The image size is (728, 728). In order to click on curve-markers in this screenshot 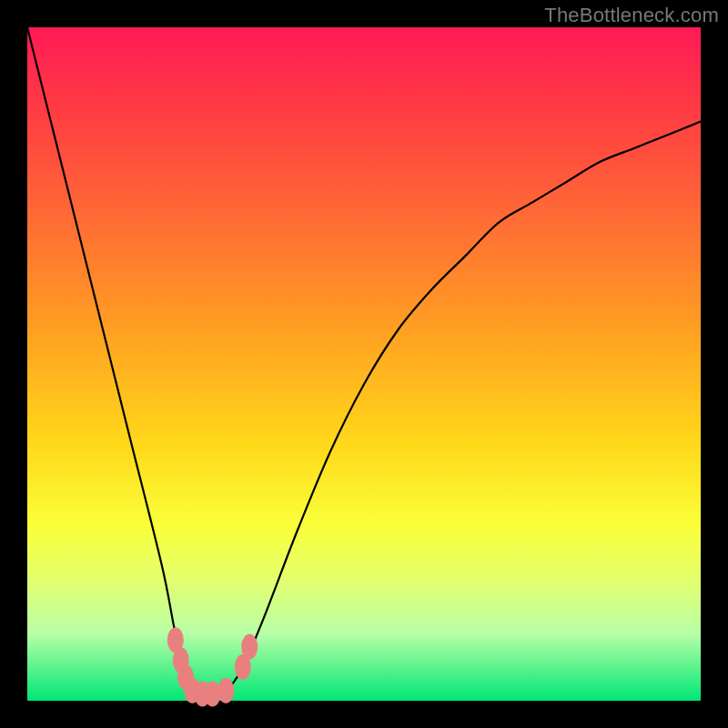, I will do `click(213, 666)`.